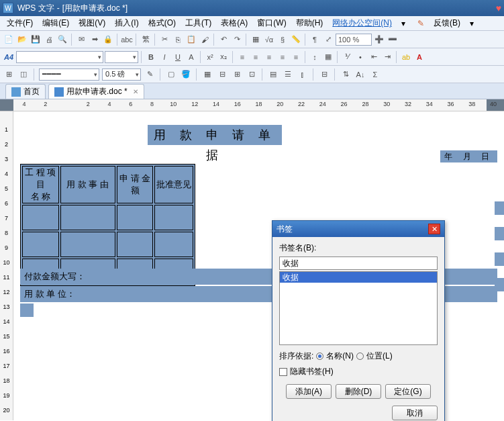  I want to click on menu-insert: 插入(I), so click(126, 23).